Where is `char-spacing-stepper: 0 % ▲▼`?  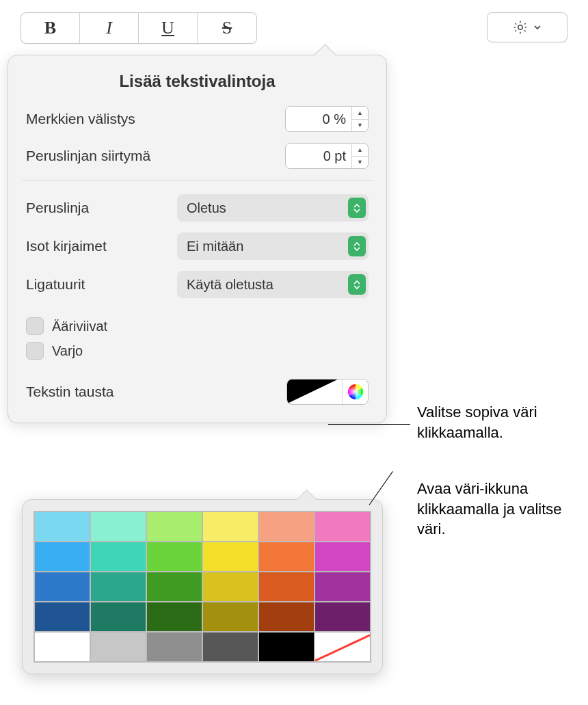 char-spacing-stepper: 0 % ▲▼ is located at coordinates (327, 119).